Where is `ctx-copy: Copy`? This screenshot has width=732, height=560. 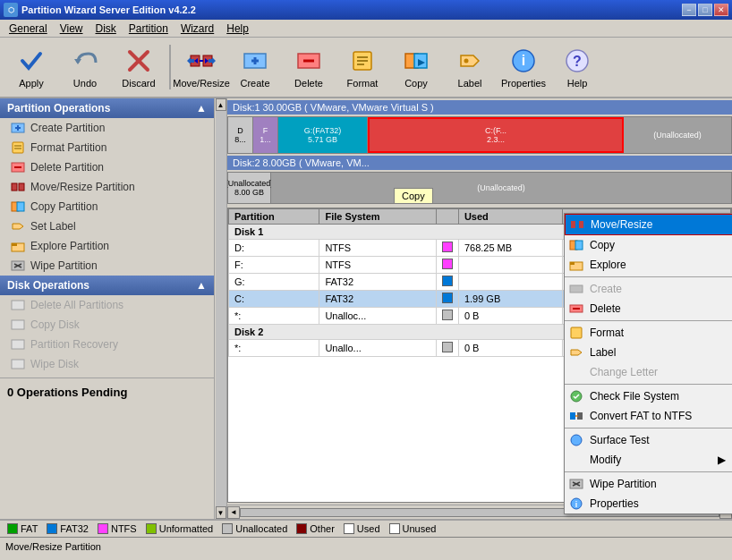
ctx-copy: Copy is located at coordinates (648, 245).